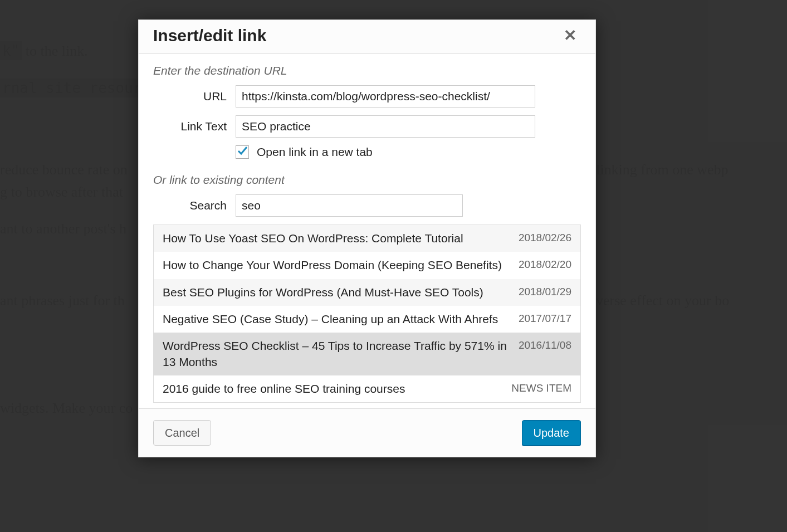  Describe the element at coordinates (367, 354) in the screenshot. I see `search-result-row: WordPress SEO Checklist – 45 Tips to Inc…` at that location.